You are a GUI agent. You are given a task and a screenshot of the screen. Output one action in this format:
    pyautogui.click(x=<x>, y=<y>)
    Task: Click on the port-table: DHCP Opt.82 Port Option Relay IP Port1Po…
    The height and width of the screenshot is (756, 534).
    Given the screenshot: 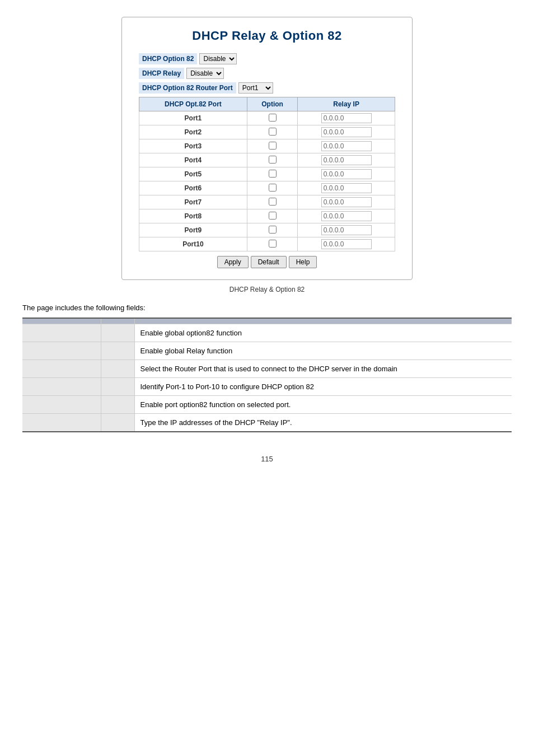 What is the action you would take?
    pyautogui.click(x=267, y=174)
    